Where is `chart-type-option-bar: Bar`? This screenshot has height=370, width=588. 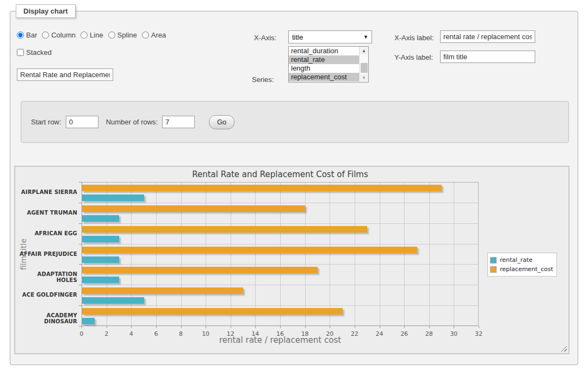 chart-type-option-bar: Bar is located at coordinates (27, 35).